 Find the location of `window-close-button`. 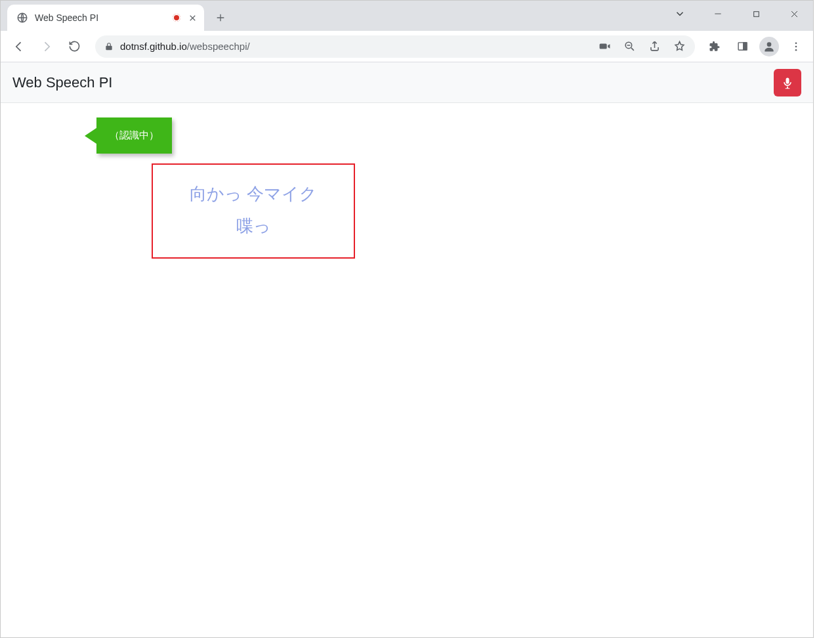

window-close-button is located at coordinates (794, 14).